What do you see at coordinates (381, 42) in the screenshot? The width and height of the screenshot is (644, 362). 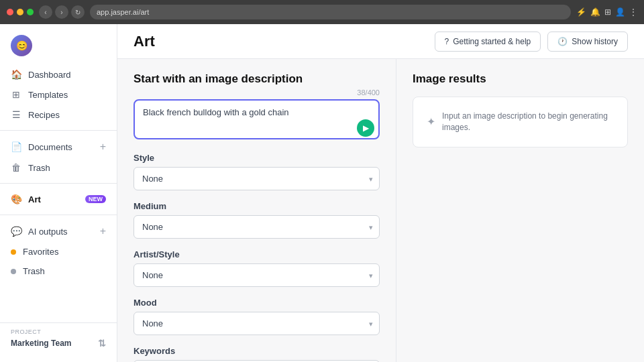 I see `top-bar: Art ? Getting started & help 🕐 Show hist…` at bounding box center [381, 42].